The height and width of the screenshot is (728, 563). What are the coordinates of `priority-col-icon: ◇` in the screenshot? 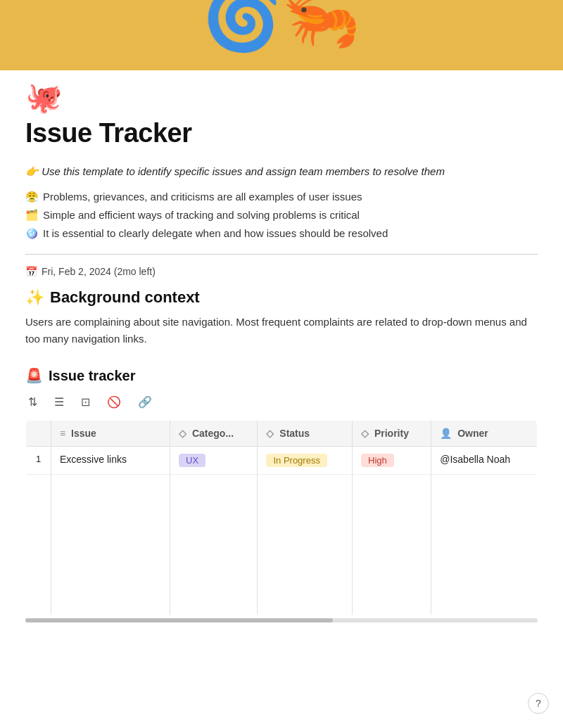 It's located at (365, 433).